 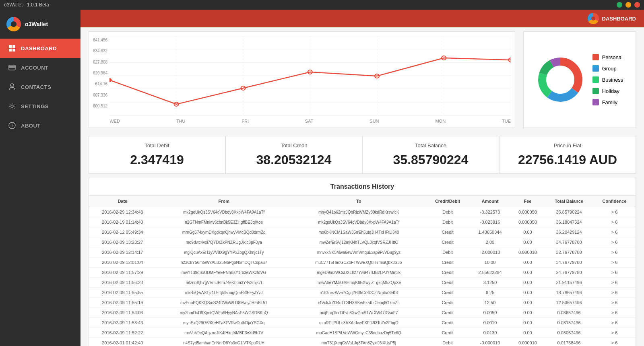 I want to click on sidebar-item-about: ABOUT, so click(x=40, y=126).